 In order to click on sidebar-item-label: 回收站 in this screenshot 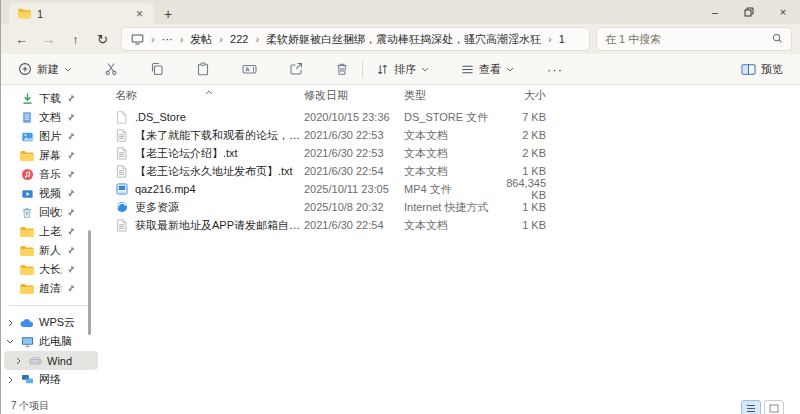, I will do `click(50, 212)`.